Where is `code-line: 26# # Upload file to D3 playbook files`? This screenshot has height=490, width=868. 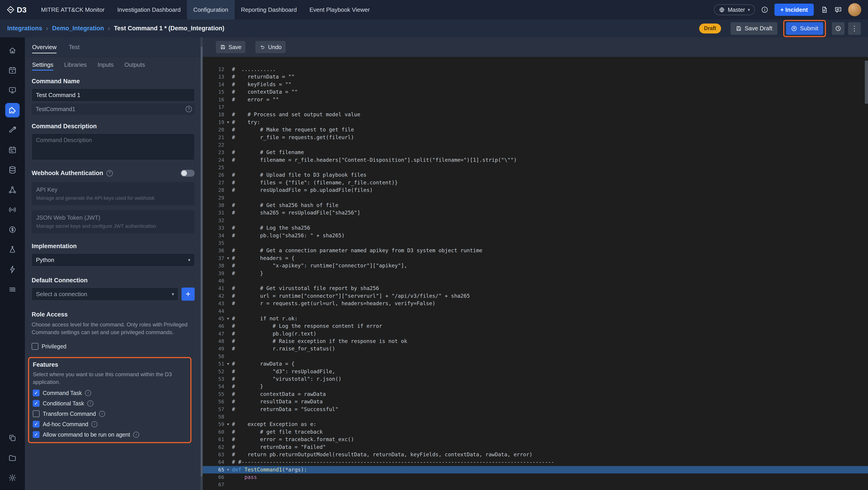
code-line: 26# # Upload file to D3 playbook files is located at coordinates (535, 175).